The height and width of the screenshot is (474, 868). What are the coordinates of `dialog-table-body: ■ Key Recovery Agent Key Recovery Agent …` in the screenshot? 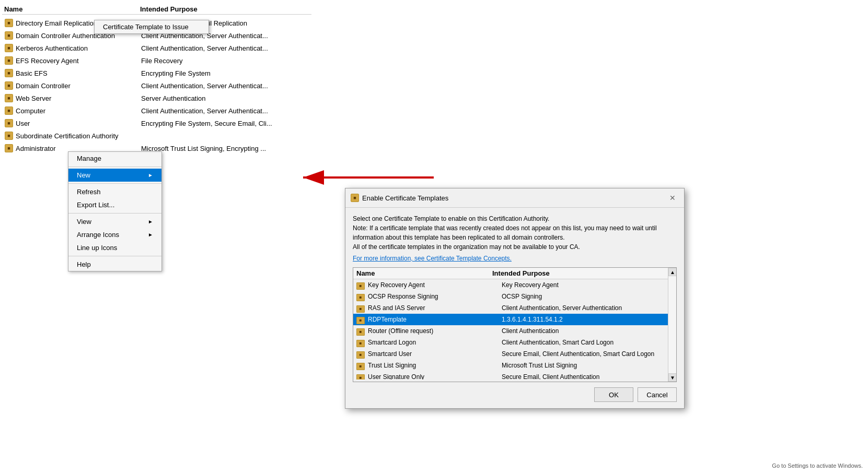 It's located at (515, 329).